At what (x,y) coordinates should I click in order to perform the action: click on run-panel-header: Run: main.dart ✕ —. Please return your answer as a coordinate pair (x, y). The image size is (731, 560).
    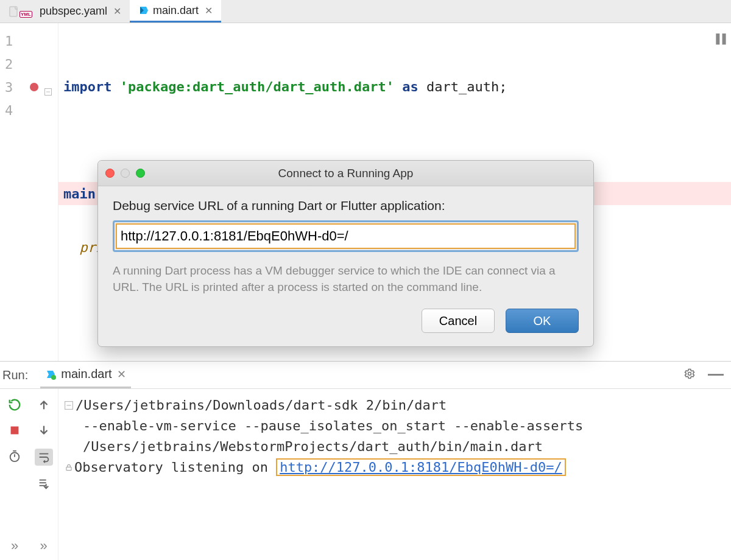
    Looking at the image, I should click on (366, 375).